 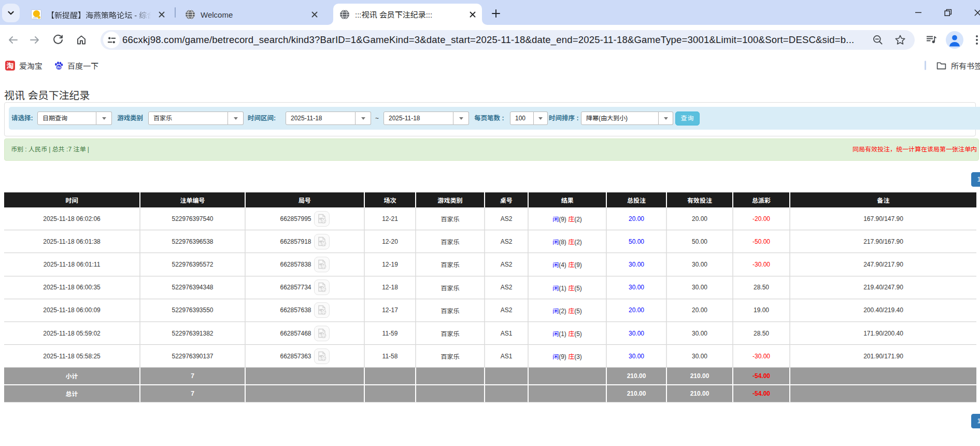 I want to click on new-tab-button, so click(x=496, y=13).